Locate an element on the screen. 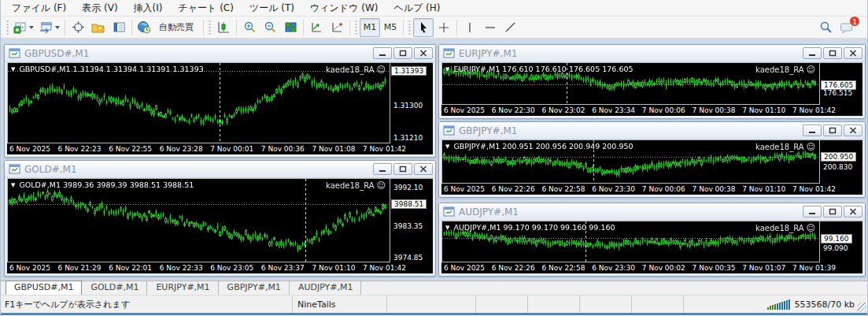 The width and height of the screenshot is (868, 316). vertical-line-tool-button is located at coordinates (470, 28).